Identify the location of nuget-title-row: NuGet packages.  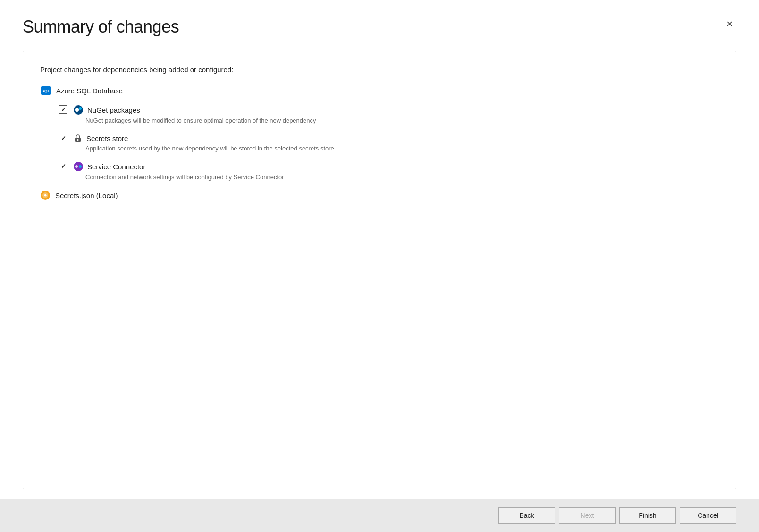
(194, 110).